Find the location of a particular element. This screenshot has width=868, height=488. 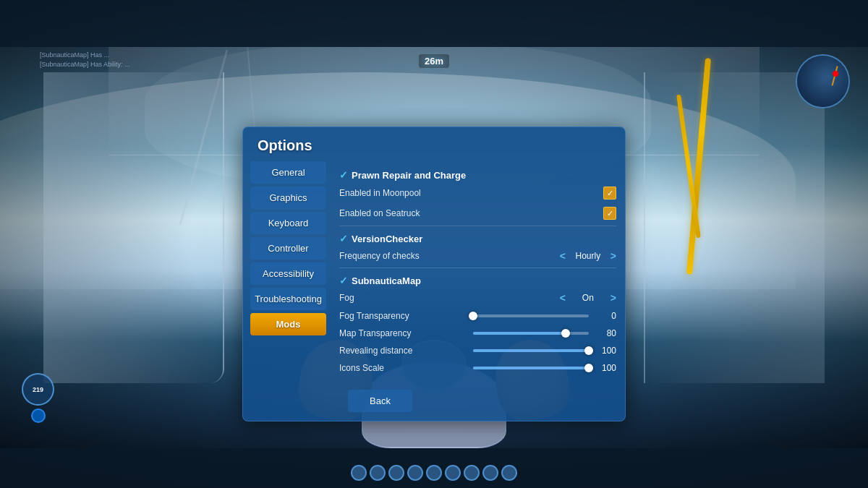

moonpool-label: Enabled in Moonpool is located at coordinates (380, 193).